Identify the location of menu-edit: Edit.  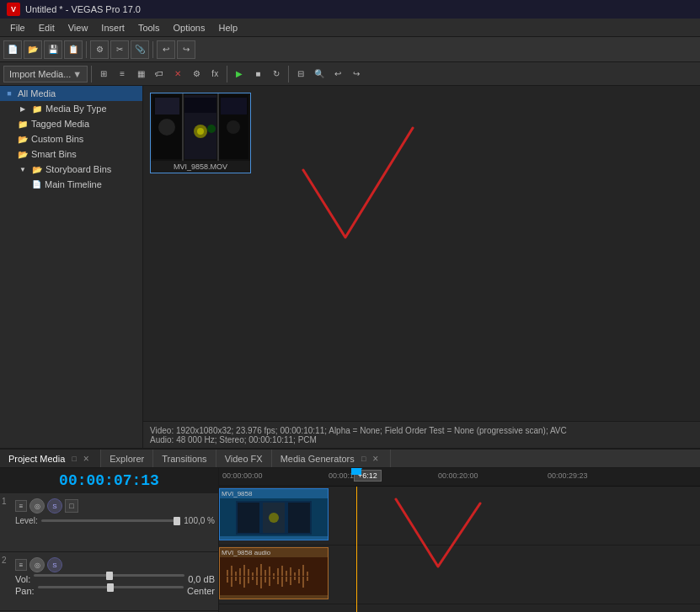
(47, 28).